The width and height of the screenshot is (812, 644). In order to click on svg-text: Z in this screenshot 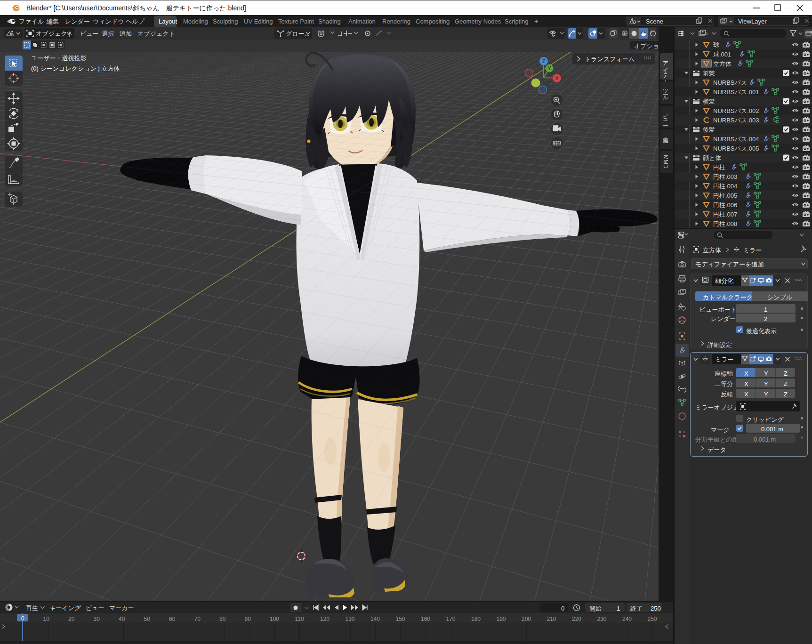, I will do `click(544, 61)`.